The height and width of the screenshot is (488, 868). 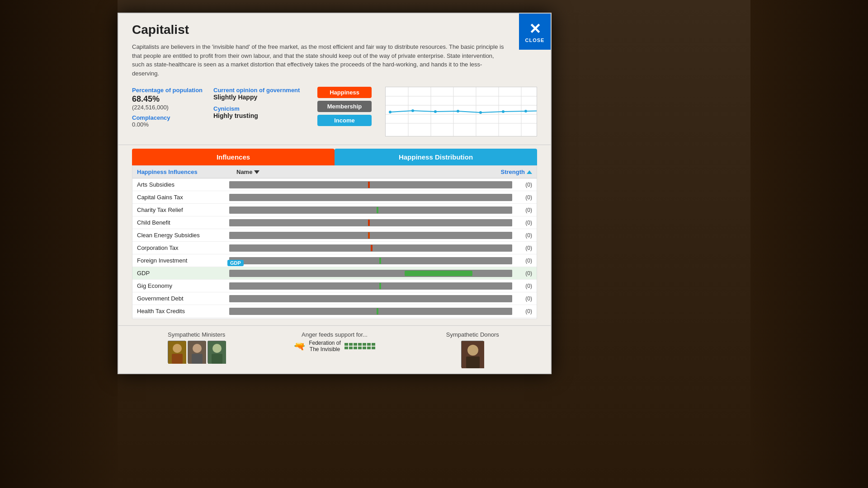 What do you see at coordinates (335, 311) in the screenshot?
I see `table-row: Health Tax Credits(0)` at bounding box center [335, 311].